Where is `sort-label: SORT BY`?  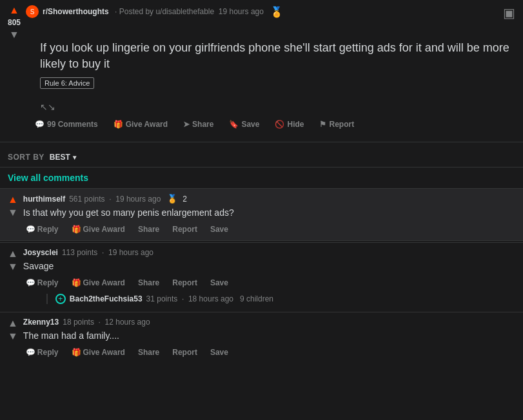 sort-label: SORT BY is located at coordinates (26, 157).